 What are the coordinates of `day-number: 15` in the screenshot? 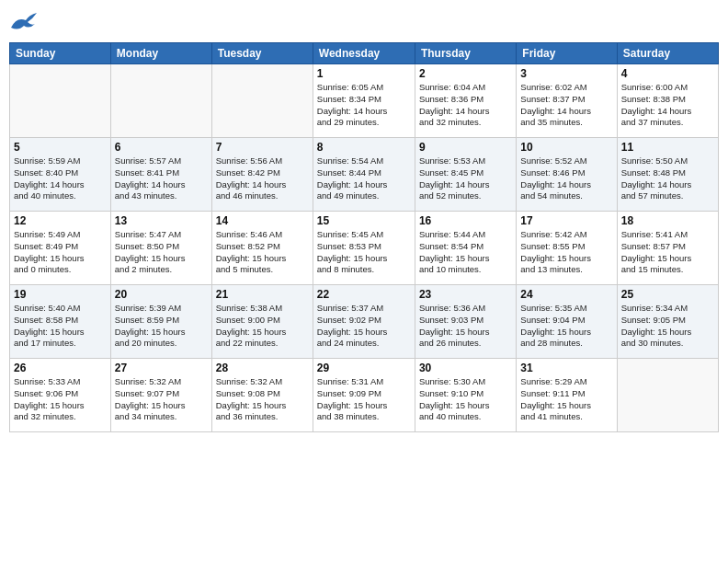 It's located at (364, 221).